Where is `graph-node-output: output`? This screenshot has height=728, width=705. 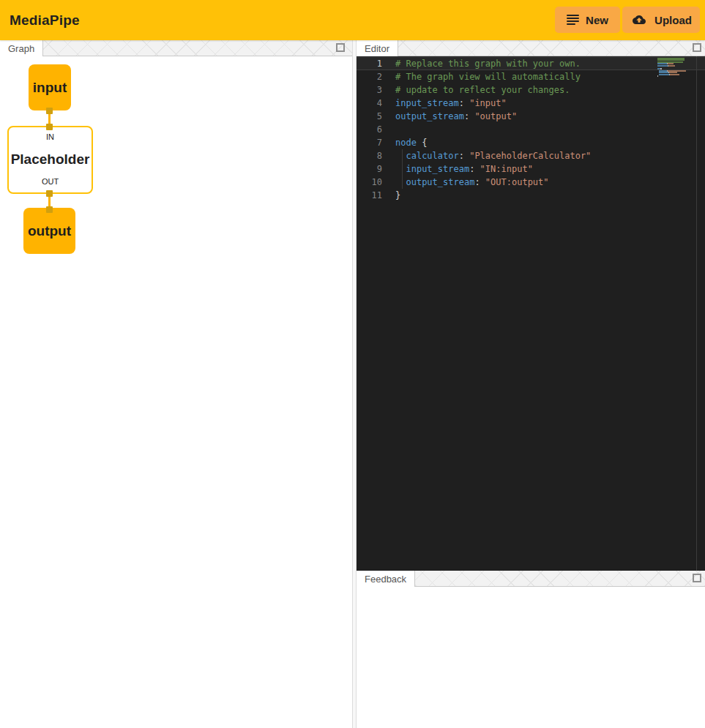
graph-node-output: output is located at coordinates (50, 231).